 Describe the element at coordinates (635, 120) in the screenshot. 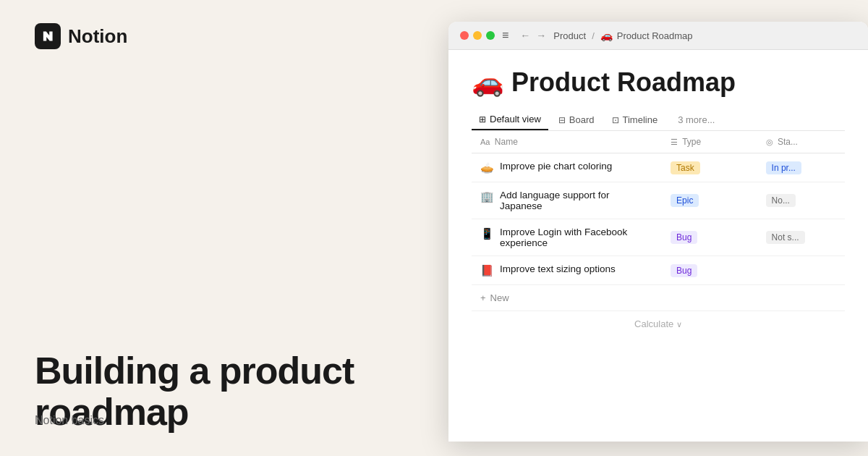

I see `tab-timeline: ⊡ Timeline` at that location.